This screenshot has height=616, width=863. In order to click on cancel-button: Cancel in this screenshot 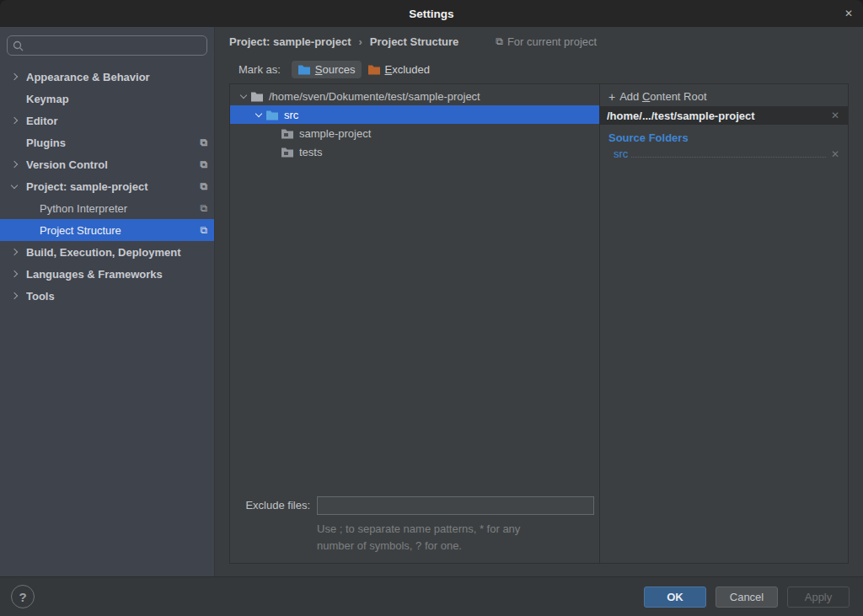, I will do `click(747, 597)`.